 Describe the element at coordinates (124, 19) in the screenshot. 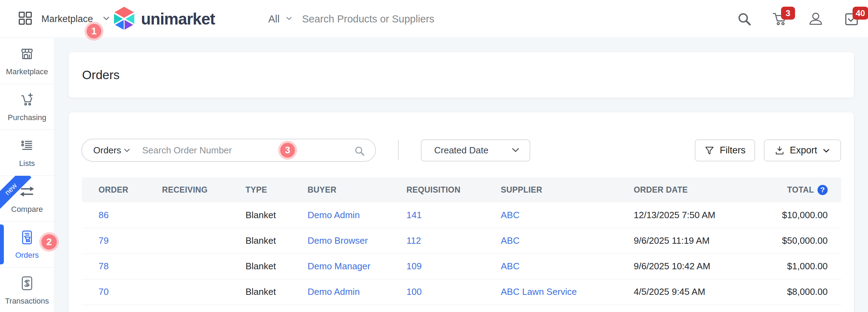

I see `unimarket-logo-icon` at that location.